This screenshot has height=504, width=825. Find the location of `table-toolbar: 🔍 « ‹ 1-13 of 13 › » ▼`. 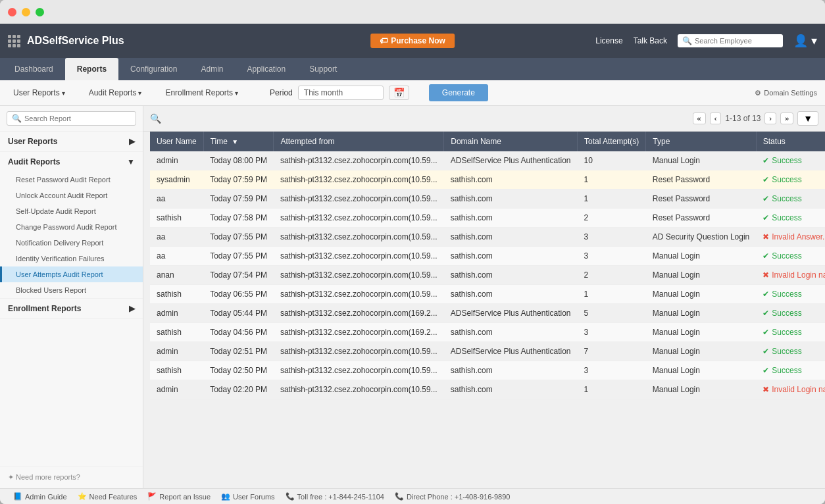

table-toolbar: 🔍 « ‹ 1-13 of 13 › » ▼ is located at coordinates (484, 118).